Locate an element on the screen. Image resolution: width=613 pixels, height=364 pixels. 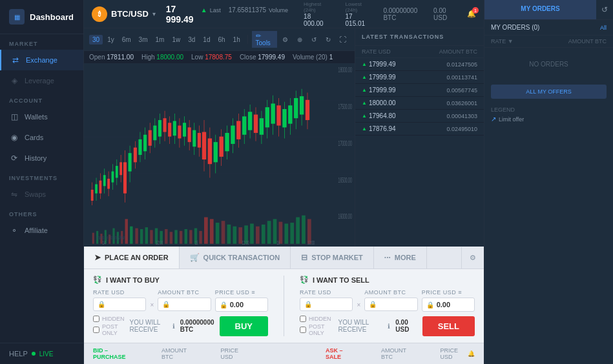
orders-empty-message: NO ORDERS is located at coordinates (549, 65).